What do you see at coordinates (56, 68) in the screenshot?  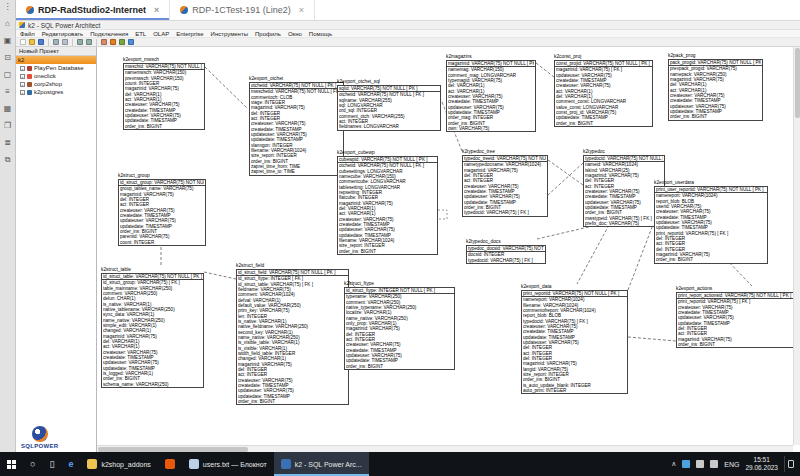 I see `tree-item-playpen-database: +PlayPen Database` at bounding box center [56, 68].